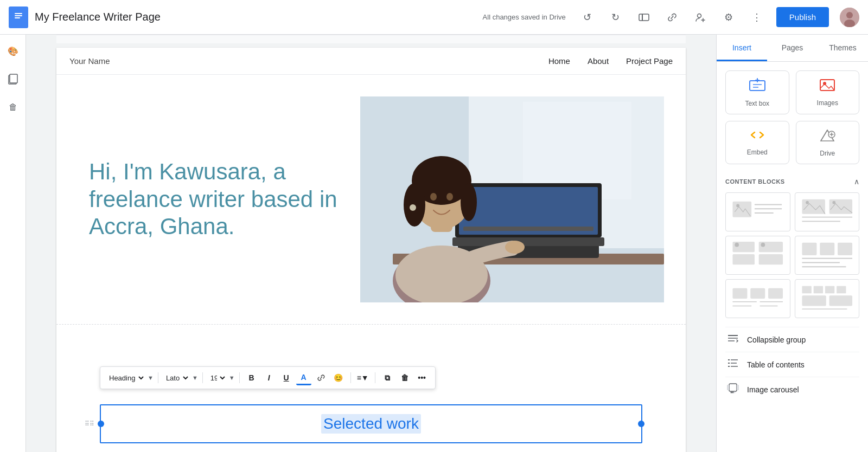 Image resolution: width=868 pixels, height=452 pixels. What do you see at coordinates (13, 51) in the screenshot?
I see `palette-button: 🎨` at bounding box center [13, 51].